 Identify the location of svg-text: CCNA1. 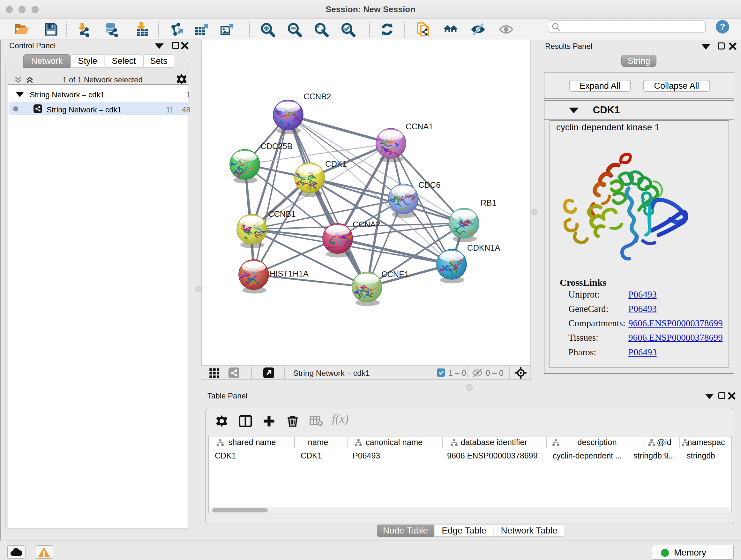
(419, 127).